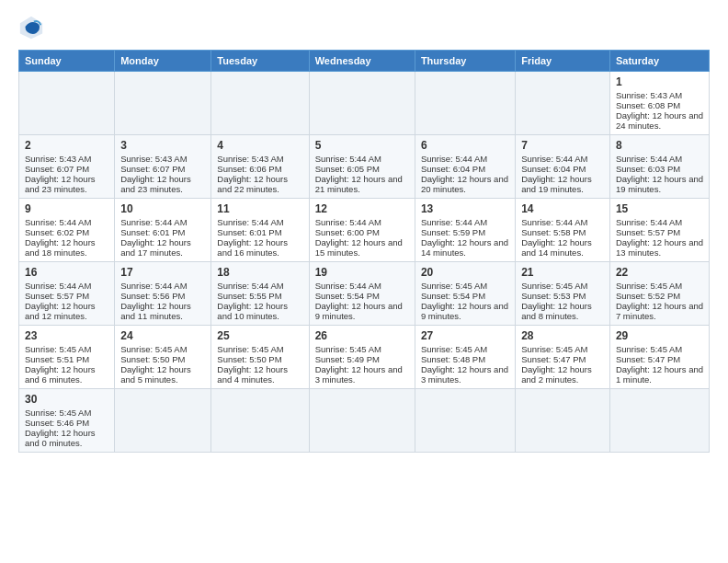  I want to click on sunset: Sunset: 6:06 PM, so click(249, 169).